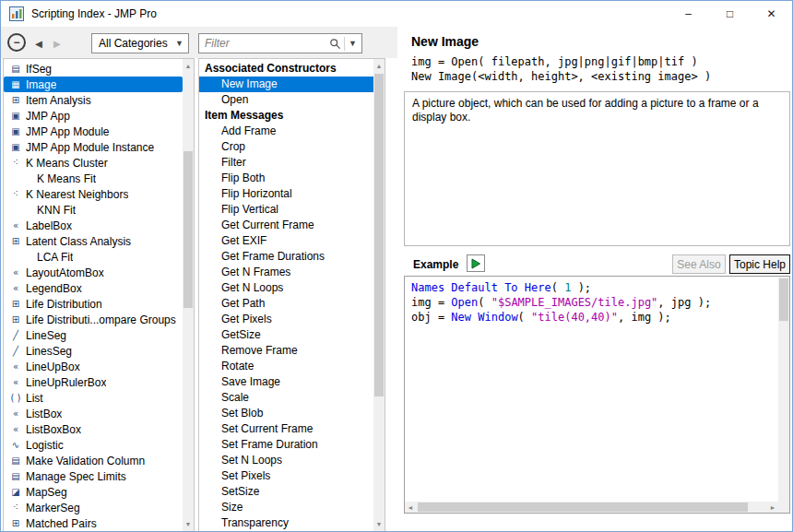 This screenshot has width=793, height=532. Describe the element at coordinates (286, 524) in the screenshot. I see `member-list-item: Transparency` at that location.